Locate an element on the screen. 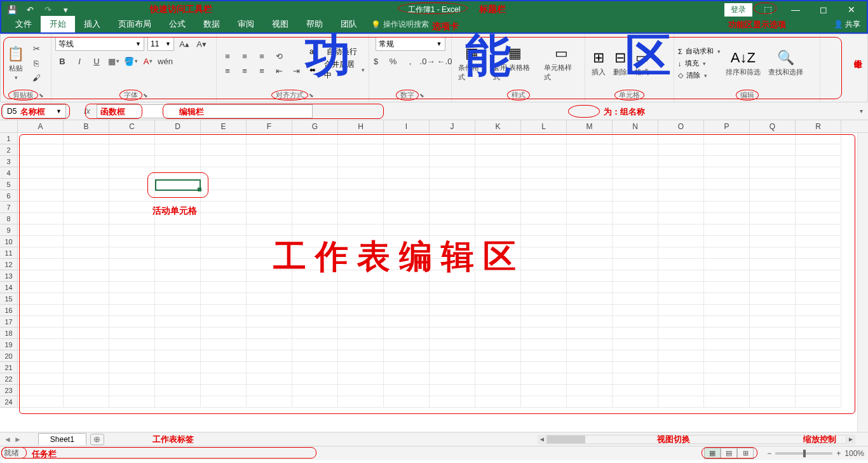 The width and height of the screenshot is (868, 463). orientation-icon: ⟲ is located at coordinates (279, 56).